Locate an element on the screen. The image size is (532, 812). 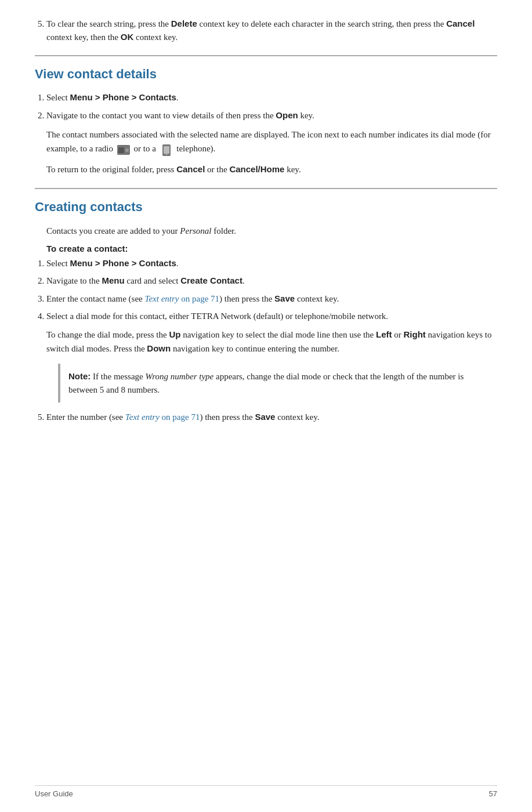
view-step2-pre: Navigate to the contact you want to view… is located at coordinates (161, 115).